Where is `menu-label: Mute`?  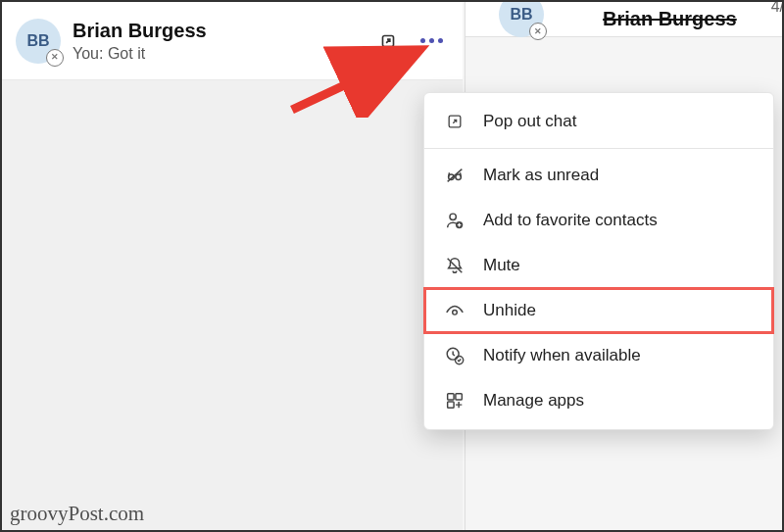 menu-label: Mute is located at coordinates (502, 266).